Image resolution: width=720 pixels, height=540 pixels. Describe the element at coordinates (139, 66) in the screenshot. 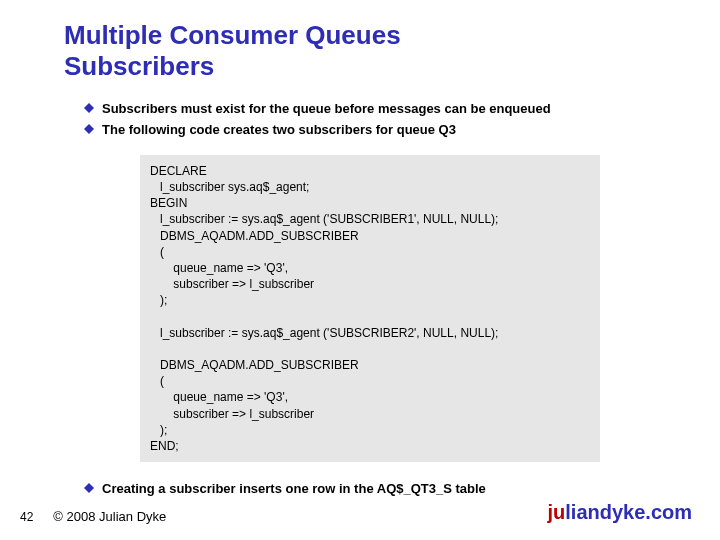

I see `title-line-2: Subscribers` at that location.